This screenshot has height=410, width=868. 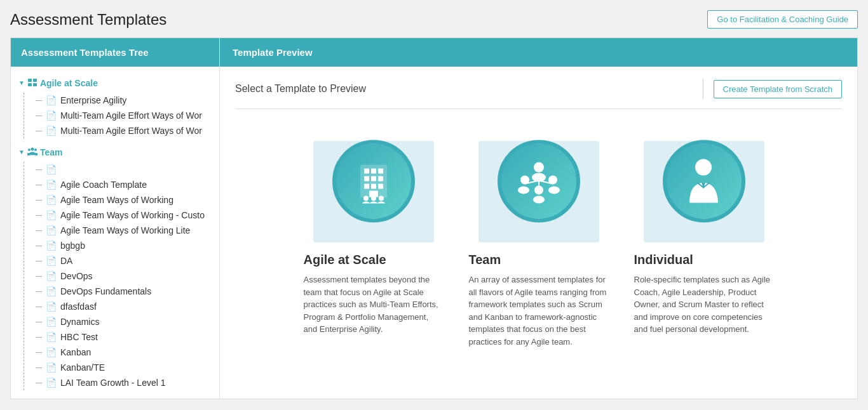 What do you see at coordinates (132, 215) in the screenshot?
I see `tree-label-agile-team-wow-custom: Agile Team Ways of Working - Custo` at bounding box center [132, 215].